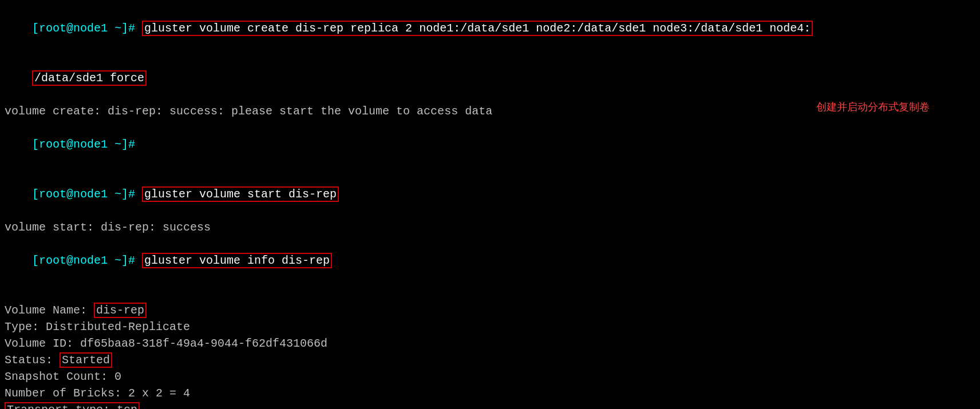 The image size is (980, 409). I want to click on transport-line: Transport-type: tcp, so click(490, 405).